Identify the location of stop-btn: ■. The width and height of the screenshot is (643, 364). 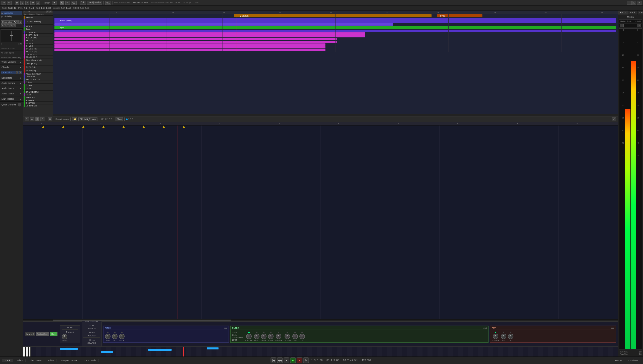
(286, 360).